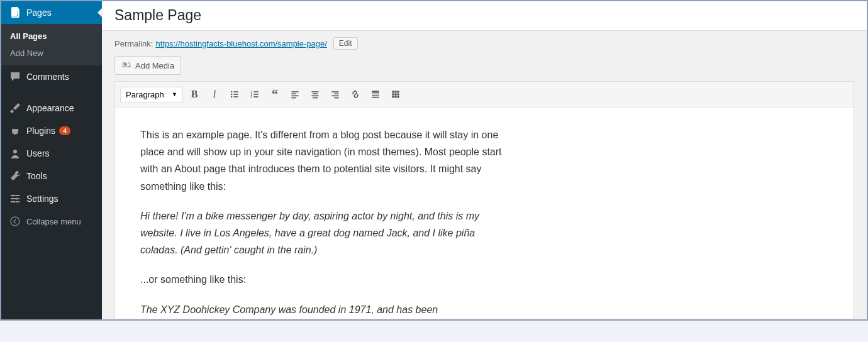 This screenshot has height=342, width=868. What do you see at coordinates (346, 43) in the screenshot?
I see `edit-permalink-button: Edit` at bounding box center [346, 43].